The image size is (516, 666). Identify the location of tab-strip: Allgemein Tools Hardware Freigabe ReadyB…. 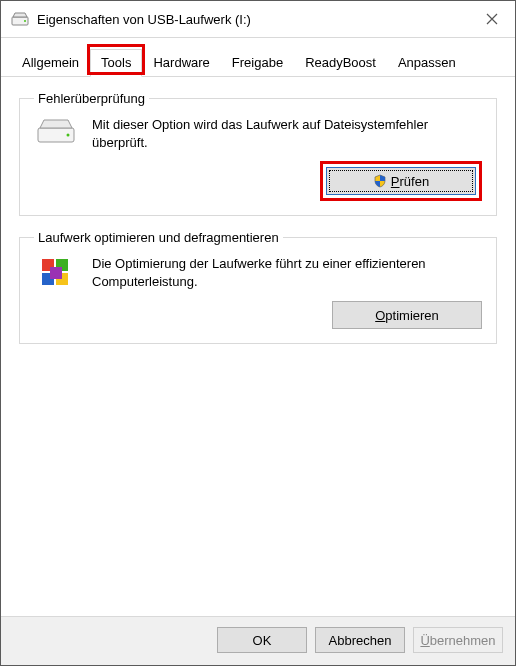
(258, 58).